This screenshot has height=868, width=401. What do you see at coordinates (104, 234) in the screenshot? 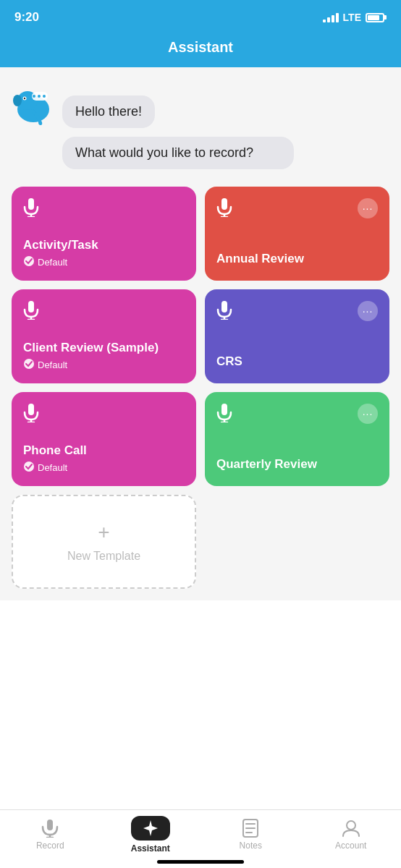
I see `card-activity-task: Activity/Task Default` at bounding box center [104, 234].